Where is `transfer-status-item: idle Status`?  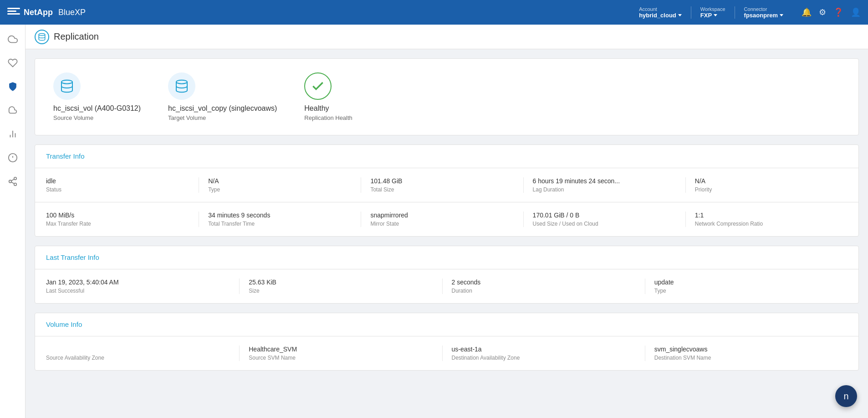 transfer-status-item: idle Status is located at coordinates (123, 185).